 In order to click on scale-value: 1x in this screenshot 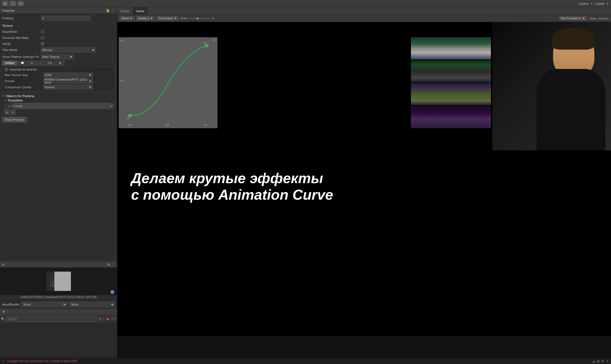, I will do `click(213, 18)`.